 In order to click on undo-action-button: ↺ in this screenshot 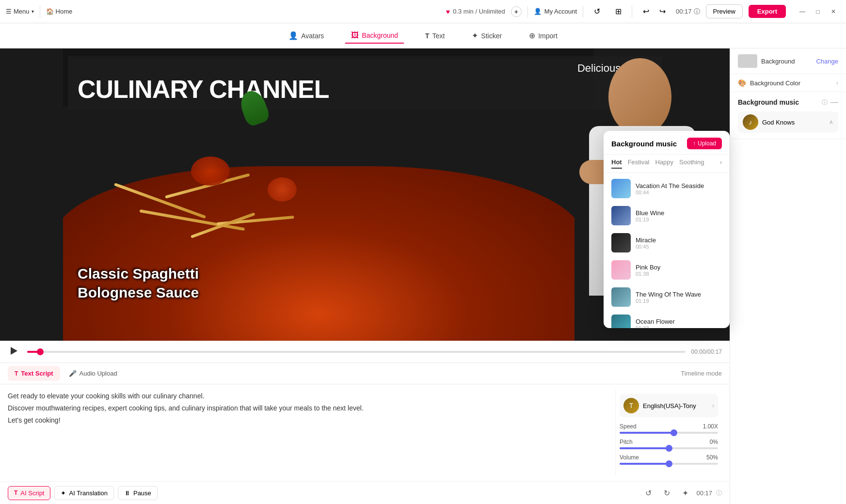, I will do `click(648, 493)`.